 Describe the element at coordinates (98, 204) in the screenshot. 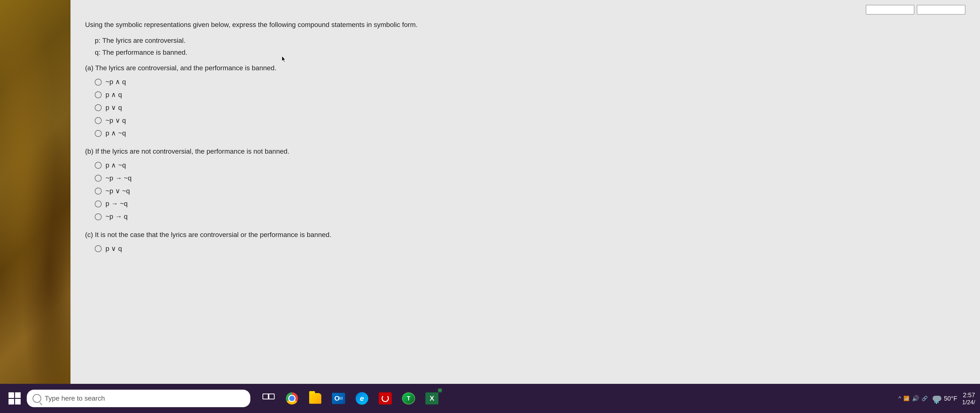

I see `radio-b4` at that location.